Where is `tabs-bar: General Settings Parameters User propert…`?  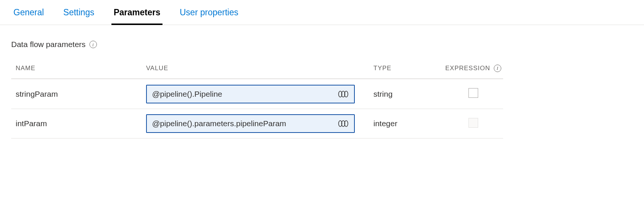
tabs-bar: General Settings Parameters User propert… is located at coordinates (322, 13).